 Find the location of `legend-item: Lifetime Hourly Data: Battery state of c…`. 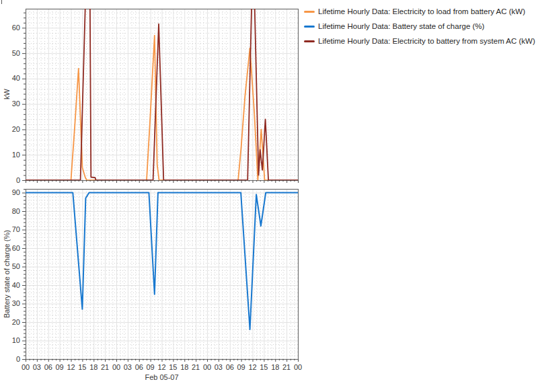

legend-item: Lifetime Hourly Data: Battery state of c… is located at coordinates (420, 26).